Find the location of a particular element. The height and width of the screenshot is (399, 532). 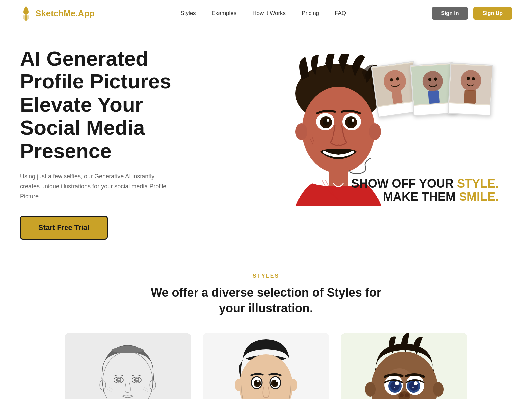

navbar: SketchMe.App Styles Examples How it Work… is located at coordinates (266, 13).